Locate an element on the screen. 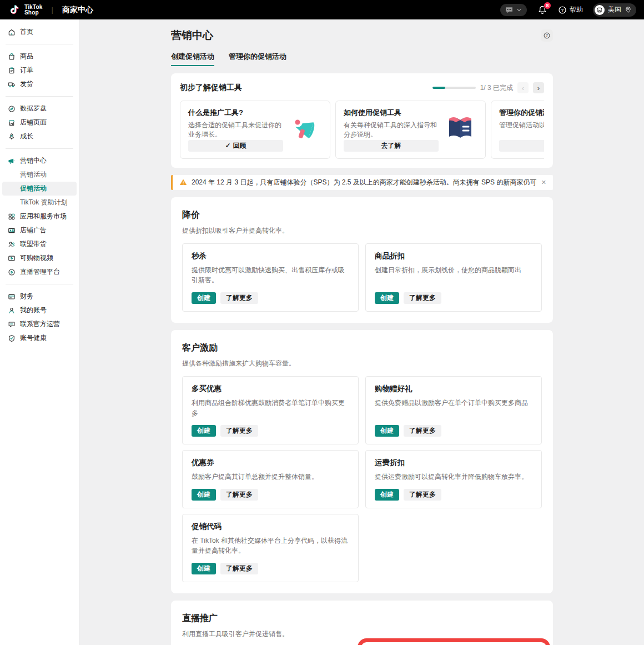 The height and width of the screenshot is (645, 644). banner-close-button: ✕ is located at coordinates (544, 182).